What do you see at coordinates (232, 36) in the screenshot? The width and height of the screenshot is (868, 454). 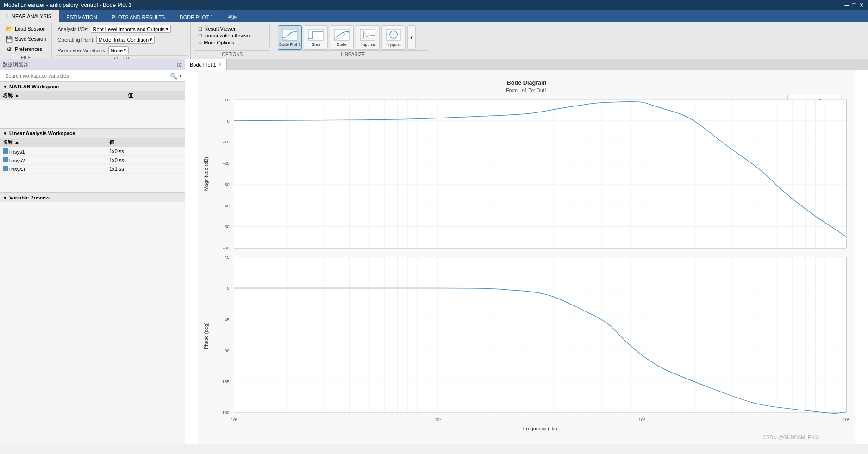 I see `linearization-advisor-item: ☐ Linearization Advisor` at bounding box center [232, 36].